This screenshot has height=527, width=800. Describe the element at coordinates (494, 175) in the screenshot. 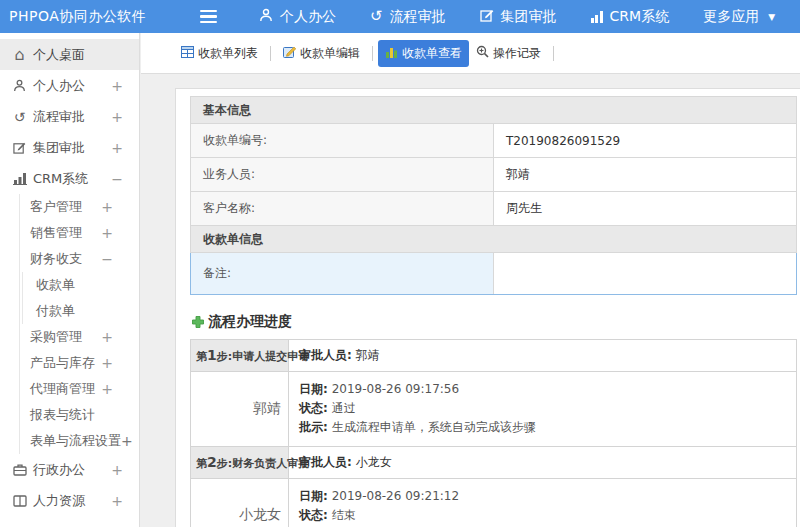

I see `table-row: 业务人员: 郭靖` at that location.